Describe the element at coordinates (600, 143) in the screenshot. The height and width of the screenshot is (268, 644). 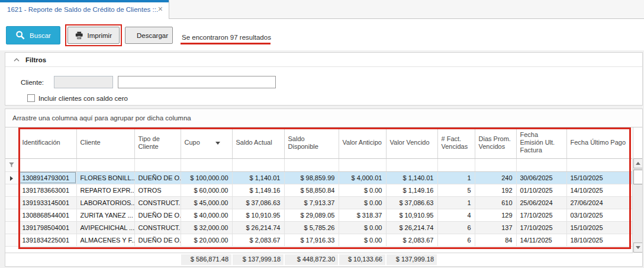
I see `column-header-fecha_pago: Fecha Último Pago` at that location.